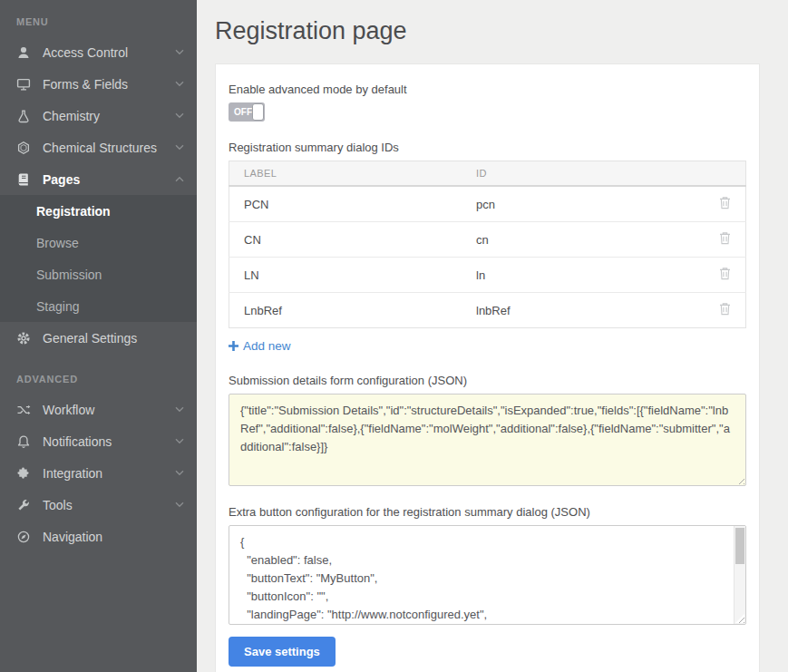 The image size is (788, 672). What do you see at coordinates (98, 147) in the screenshot?
I see `sidebar-item-chemical-structures: Chemical Structures` at bounding box center [98, 147].